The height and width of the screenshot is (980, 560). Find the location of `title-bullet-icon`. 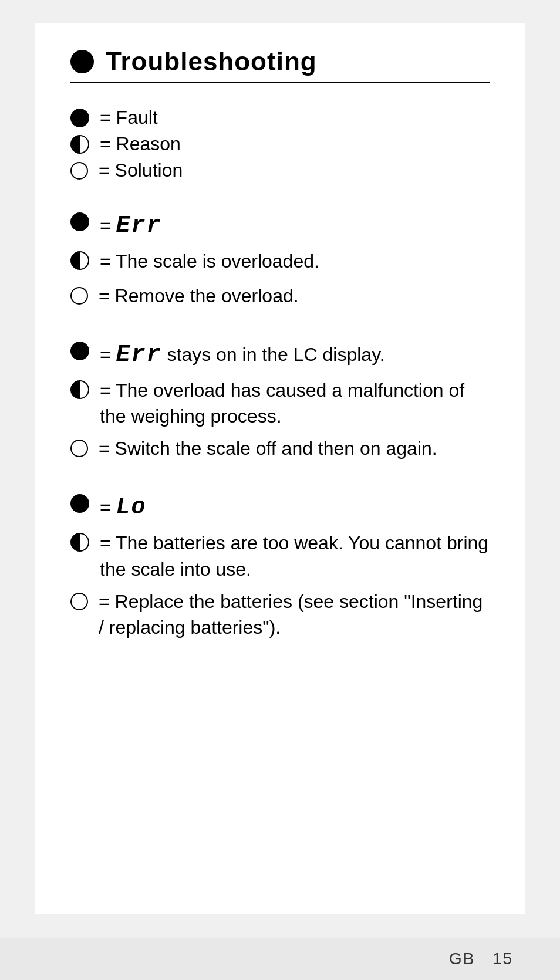

title-bullet-icon is located at coordinates (82, 62).